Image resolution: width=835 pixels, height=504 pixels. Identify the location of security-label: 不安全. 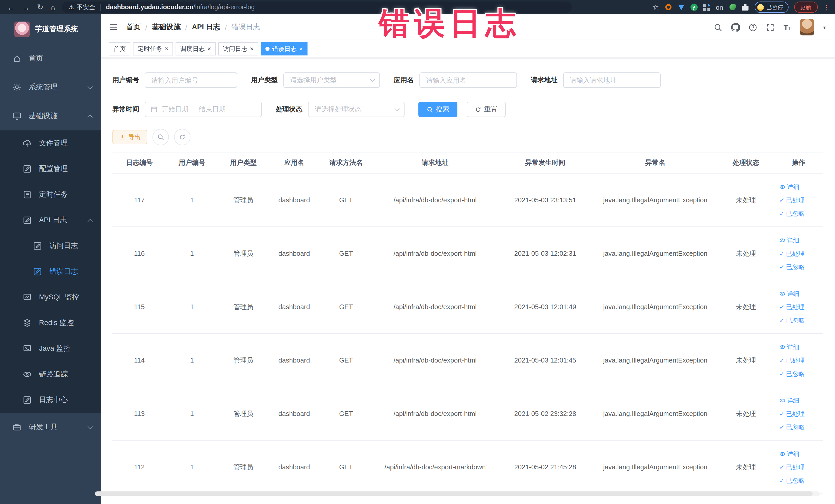
(86, 7).